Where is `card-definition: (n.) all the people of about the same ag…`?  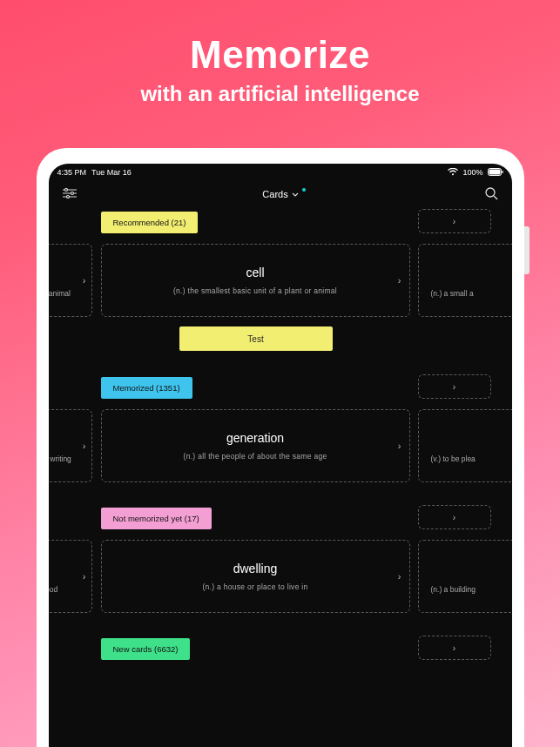 card-definition: (n.) all the people of about the same ag… is located at coordinates (256, 456).